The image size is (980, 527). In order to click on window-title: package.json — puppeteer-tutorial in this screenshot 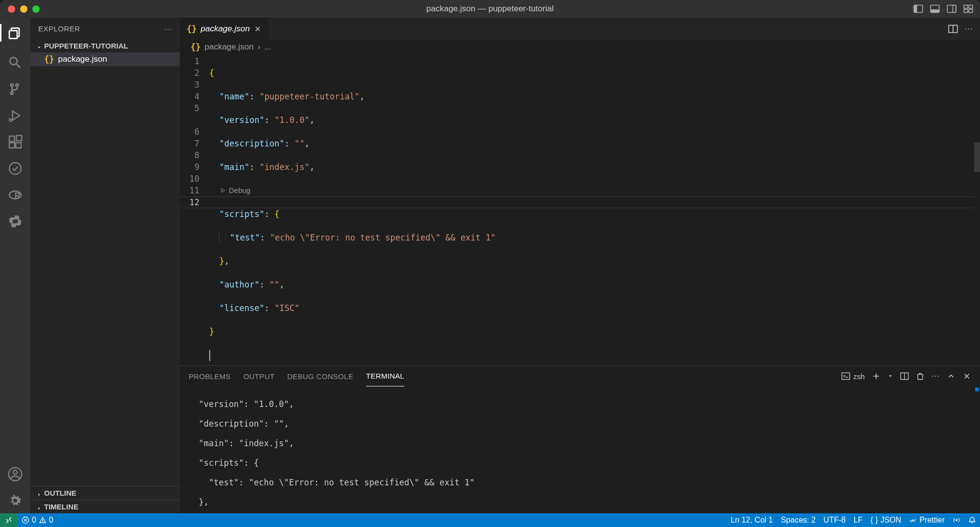, I will do `click(490, 9)`.